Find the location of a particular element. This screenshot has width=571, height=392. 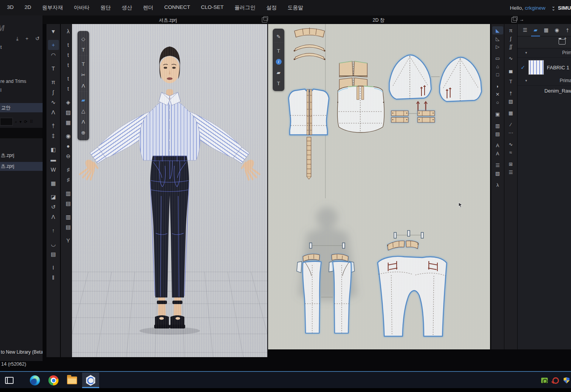

pattern-front-leg-left is located at coordinates (312, 297).